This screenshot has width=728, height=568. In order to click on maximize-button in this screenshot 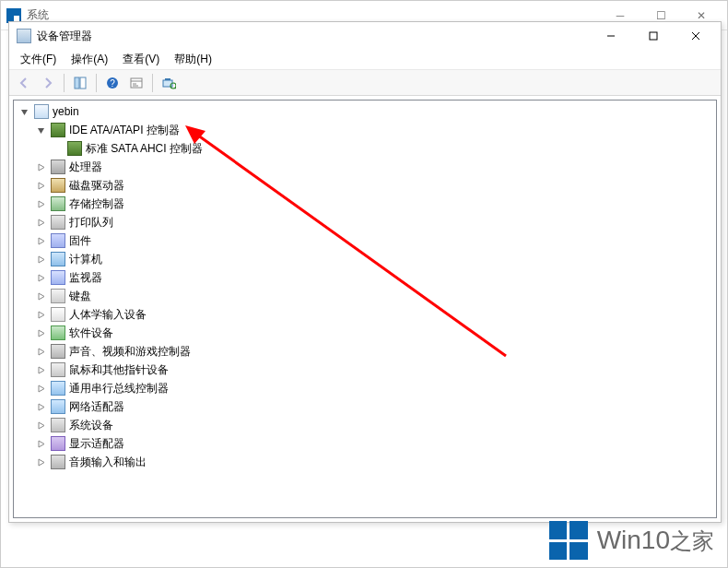, I will do `click(653, 36)`.